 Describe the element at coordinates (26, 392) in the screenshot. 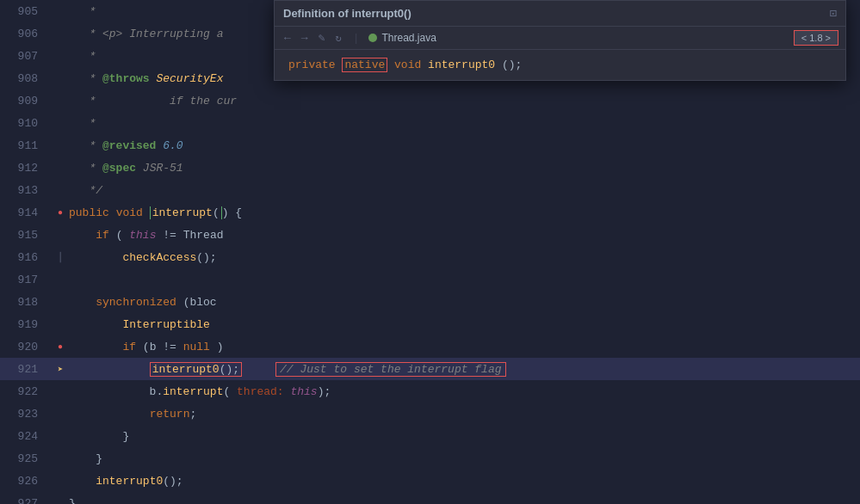

I see `line-number: 922` at that location.